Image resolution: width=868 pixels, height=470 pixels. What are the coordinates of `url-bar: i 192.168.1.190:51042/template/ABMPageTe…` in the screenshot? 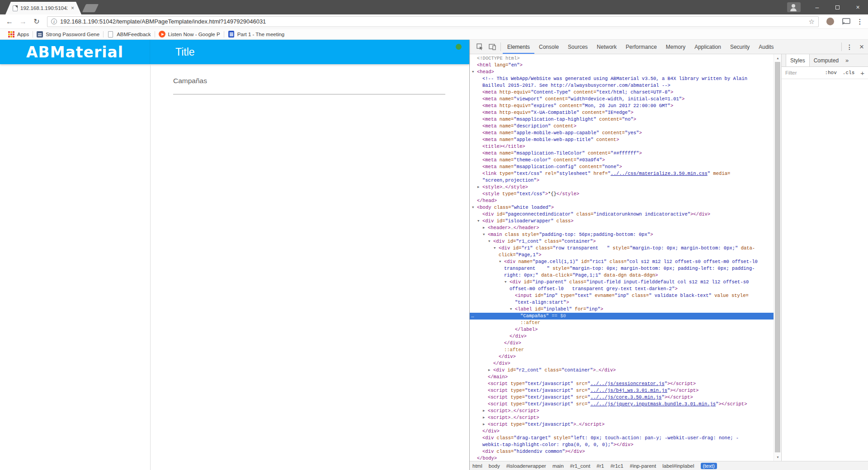 It's located at (433, 22).